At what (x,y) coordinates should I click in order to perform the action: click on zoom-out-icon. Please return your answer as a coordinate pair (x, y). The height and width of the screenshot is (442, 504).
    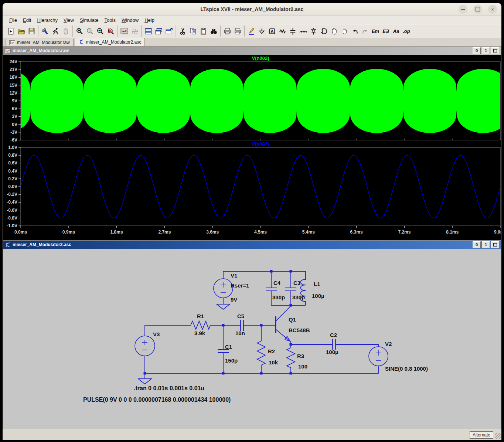
    Looking at the image, I should click on (100, 31).